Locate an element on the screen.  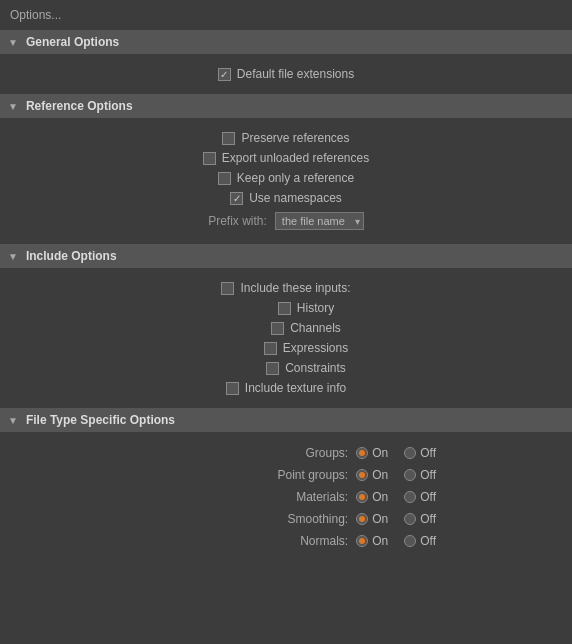
option-row-channels: Channels is located at coordinates (286, 328).